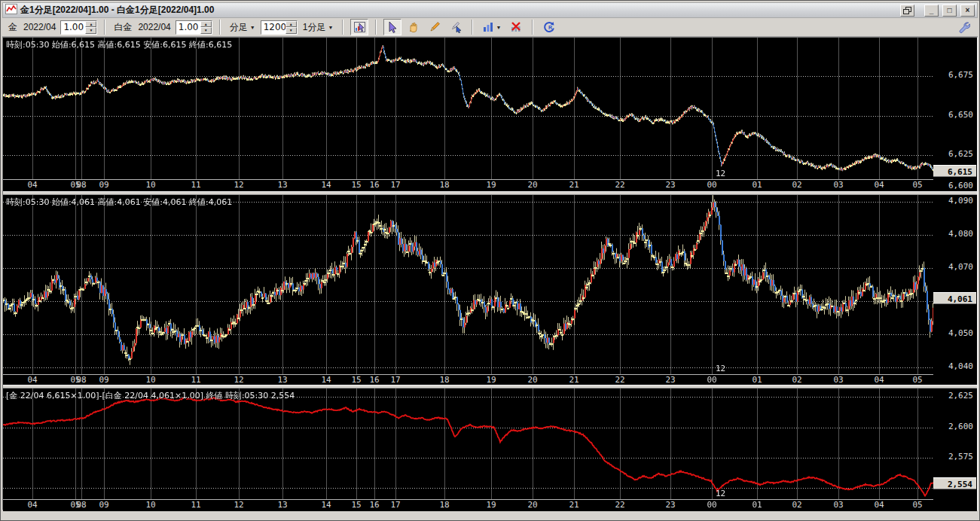 The image size is (980, 521). I want to click on x-axis-hour-label: 18, so click(444, 185).